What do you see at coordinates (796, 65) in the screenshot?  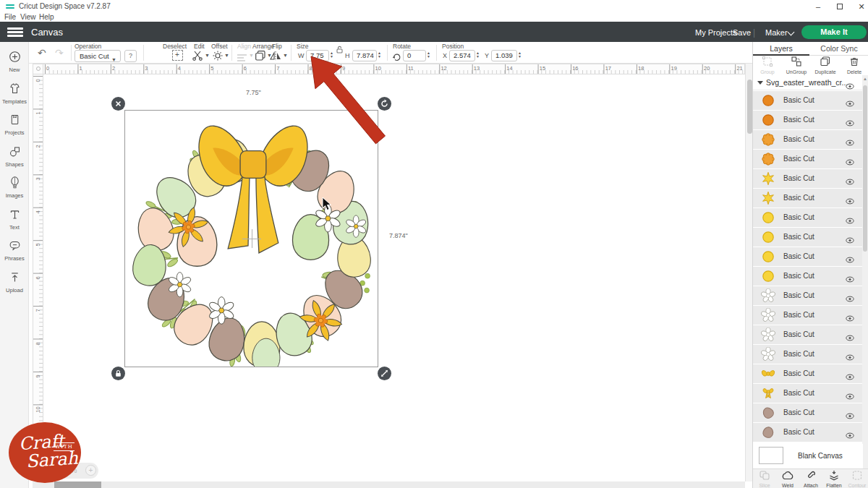 I see `ungroup-button: UnGroup` at bounding box center [796, 65].